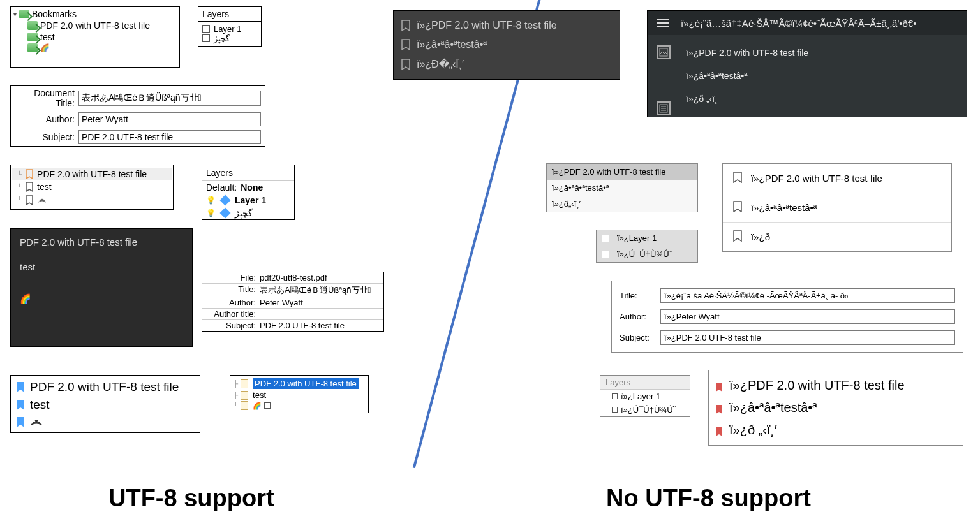 The height and width of the screenshot is (528, 980). What do you see at coordinates (230, 29) in the screenshot?
I see `layer-item: Layer 1` at bounding box center [230, 29].